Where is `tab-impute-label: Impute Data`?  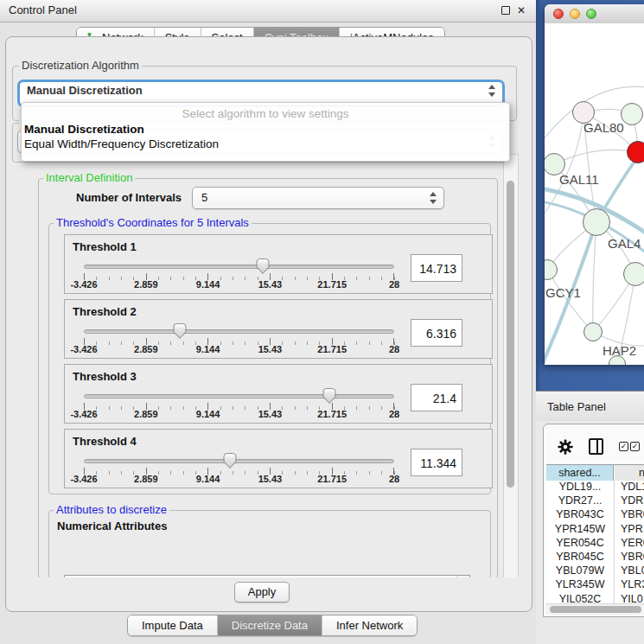 tab-impute-label: Impute Data is located at coordinates (173, 626).